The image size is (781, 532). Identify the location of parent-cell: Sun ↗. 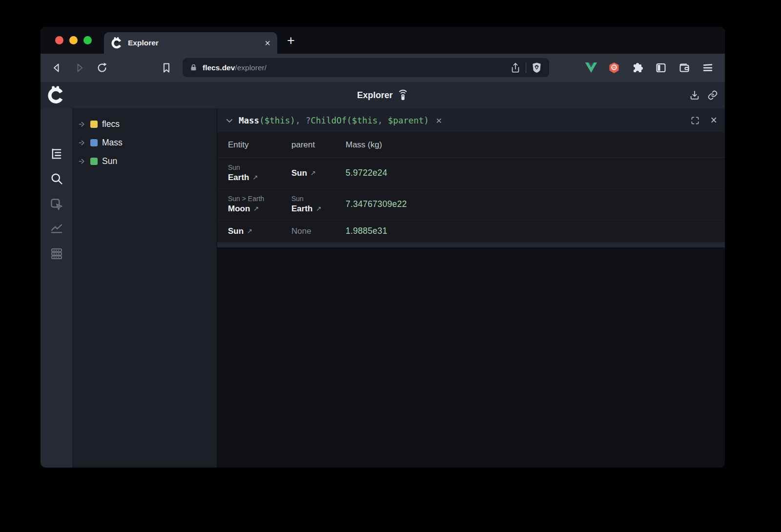
(318, 173).